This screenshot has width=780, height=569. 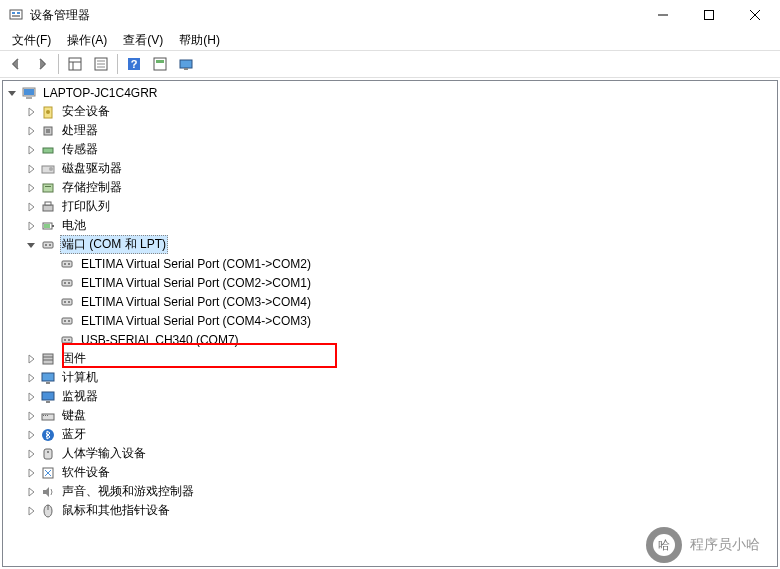 What do you see at coordinates (29, 93) in the screenshot?
I see `computer-icon` at bounding box center [29, 93].